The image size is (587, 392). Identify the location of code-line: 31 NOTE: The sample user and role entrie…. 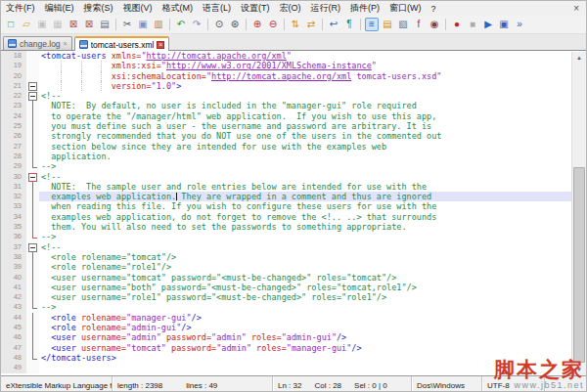
(287, 187).